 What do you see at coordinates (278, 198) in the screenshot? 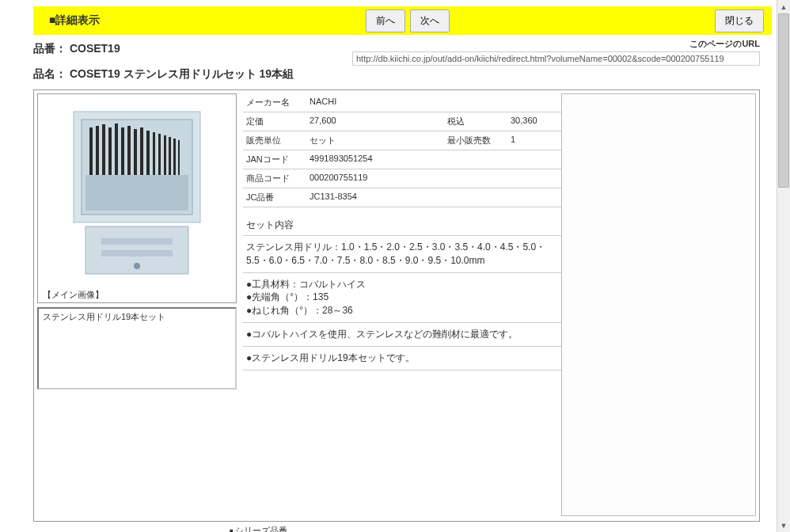
I see `jc-label: JC品番` at bounding box center [278, 198].